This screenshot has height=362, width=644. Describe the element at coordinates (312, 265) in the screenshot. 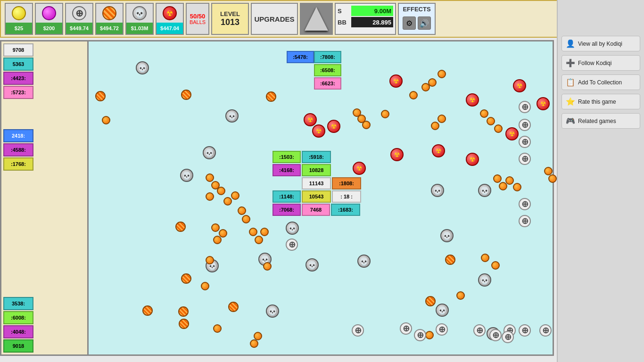

I see `skull-6: 💀` at that location.